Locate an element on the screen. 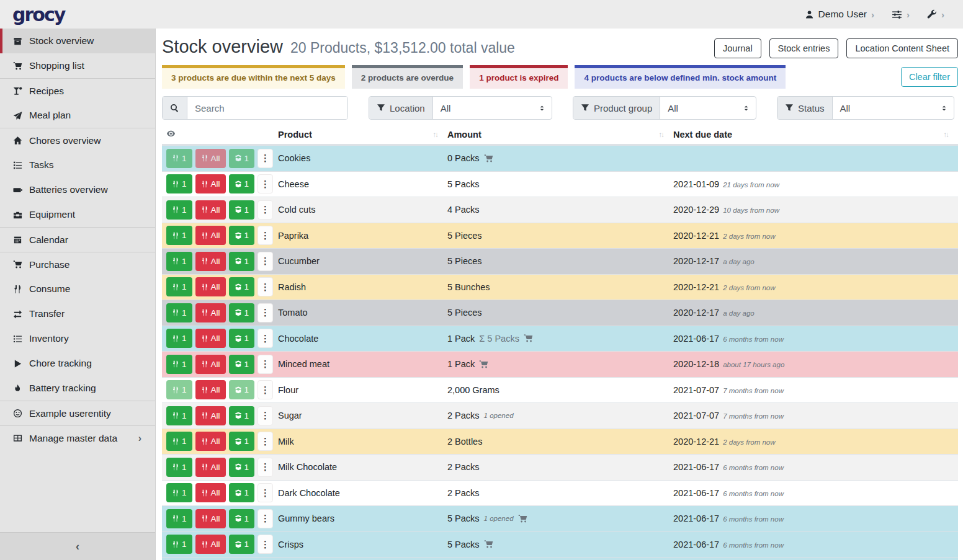 The width and height of the screenshot is (963, 560). banner-secondary: 2 products are overdue is located at coordinates (407, 77).